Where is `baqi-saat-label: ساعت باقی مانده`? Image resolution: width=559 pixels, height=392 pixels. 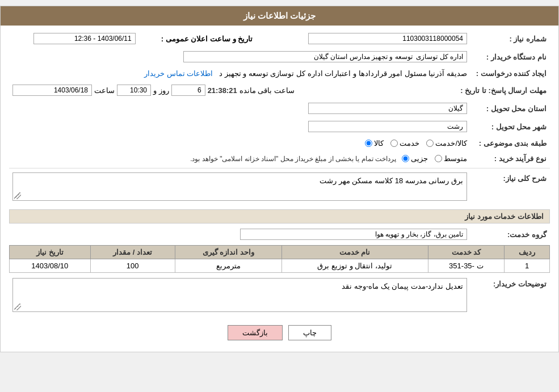
baqi-saat-label: ساعت باقی مانده is located at coordinates (267, 91).